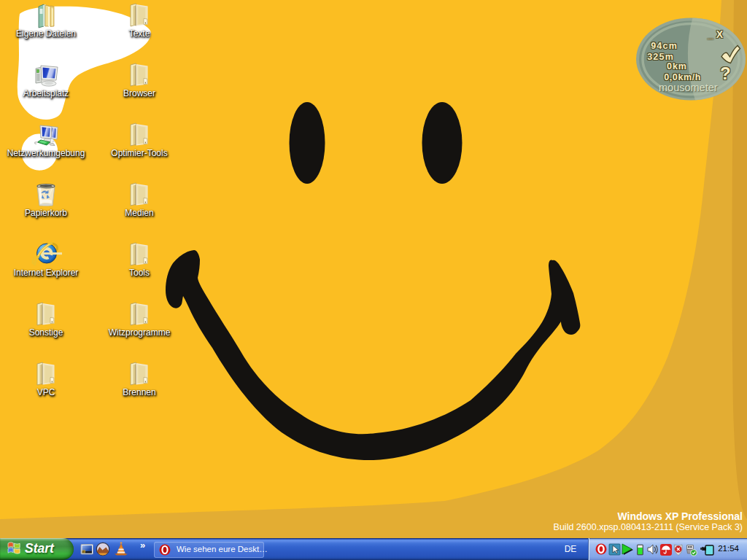 This screenshot has width=747, height=560. What do you see at coordinates (689, 88) in the screenshot?
I see `svg-text: mousometer` at bounding box center [689, 88].